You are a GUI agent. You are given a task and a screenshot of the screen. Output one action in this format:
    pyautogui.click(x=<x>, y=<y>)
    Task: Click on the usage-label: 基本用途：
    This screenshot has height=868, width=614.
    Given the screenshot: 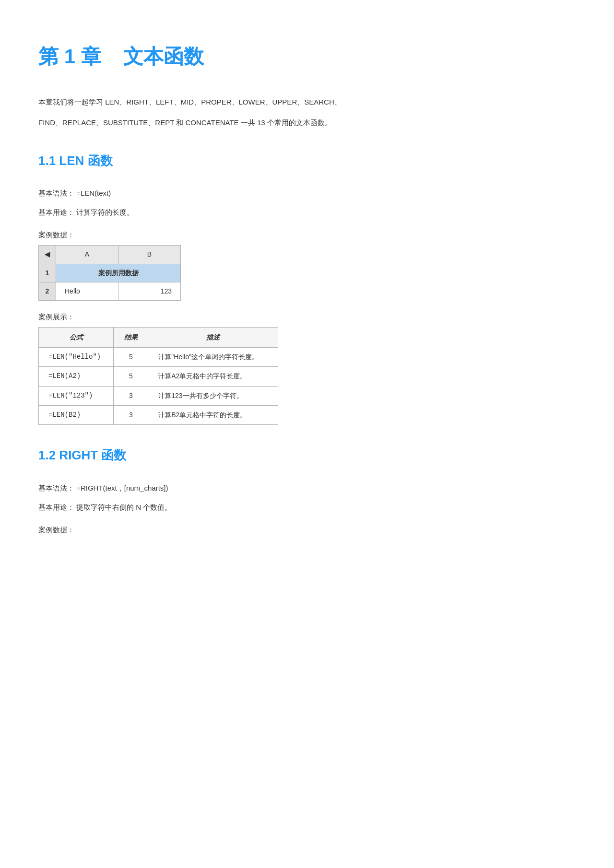 What is the action you would take?
    pyautogui.click(x=57, y=212)
    